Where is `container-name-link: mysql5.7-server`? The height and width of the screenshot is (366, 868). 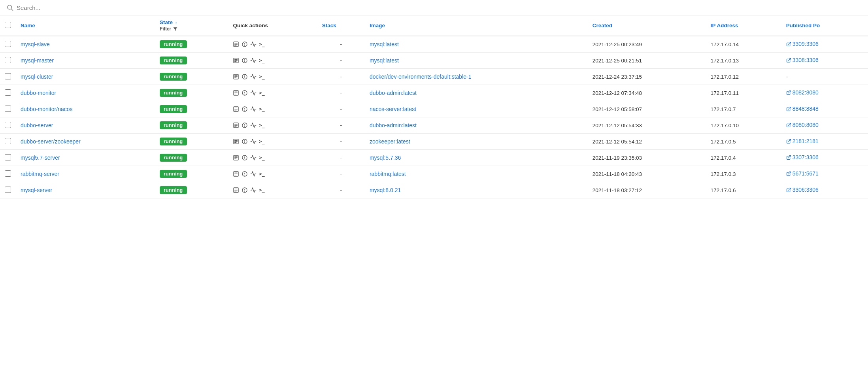 container-name-link: mysql5.7-server is located at coordinates (40, 158).